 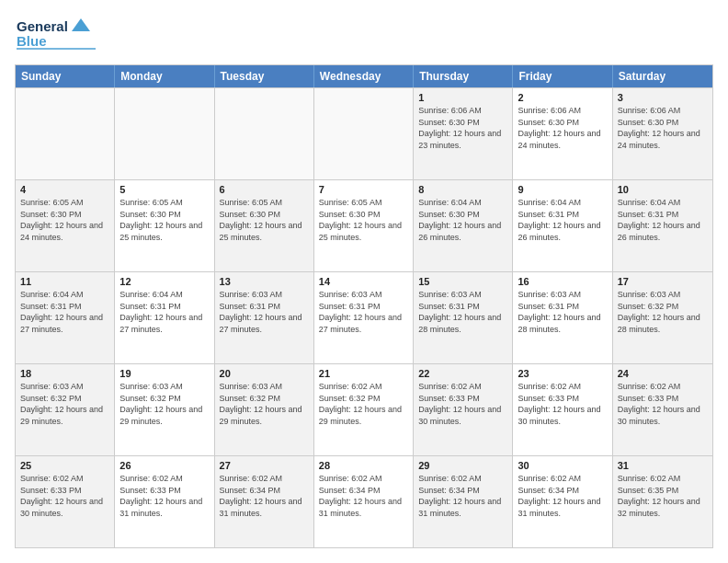 What do you see at coordinates (663, 465) in the screenshot?
I see `day-number: 31` at bounding box center [663, 465].